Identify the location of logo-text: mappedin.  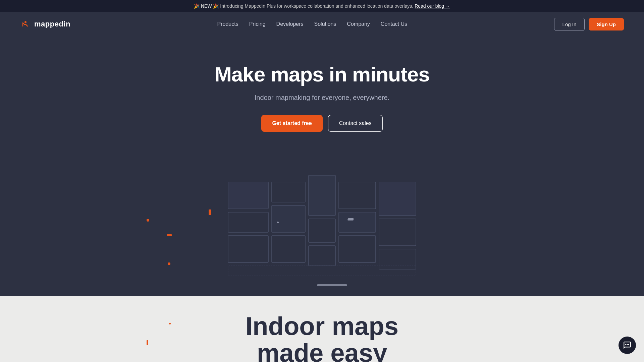
(52, 24).